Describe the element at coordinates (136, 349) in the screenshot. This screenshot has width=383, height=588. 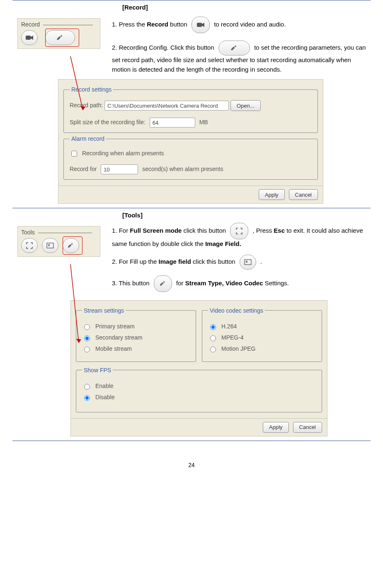
I see `stream-option-mobile: Mobile stream` at that location.